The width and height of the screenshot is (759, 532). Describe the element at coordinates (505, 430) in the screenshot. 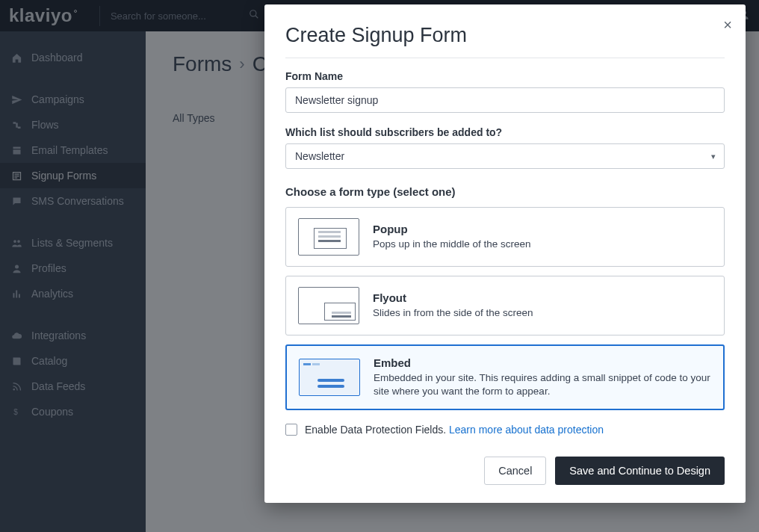

I see `data-protection-row: Enable Data Protection Fields. Learn mor…` at that location.